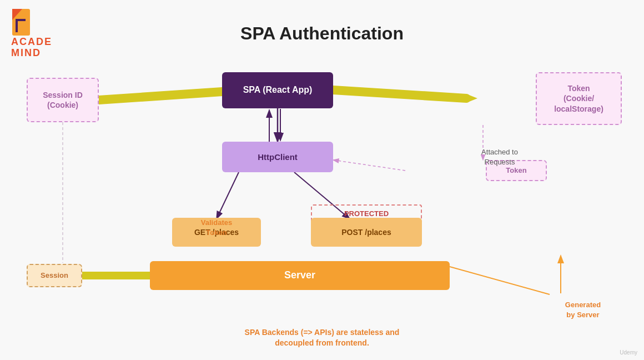  What do you see at coordinates (628, 352) in the screenshot?
I see `watermark: Udemy` at bounding box center [628, 352].